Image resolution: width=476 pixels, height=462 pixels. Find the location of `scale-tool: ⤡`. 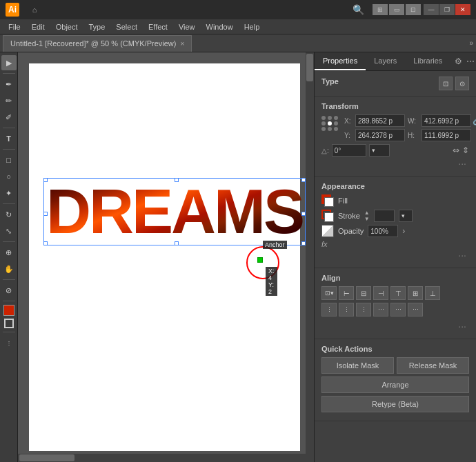

scale-tool: ⤡ is located at coordinates (9, 231).